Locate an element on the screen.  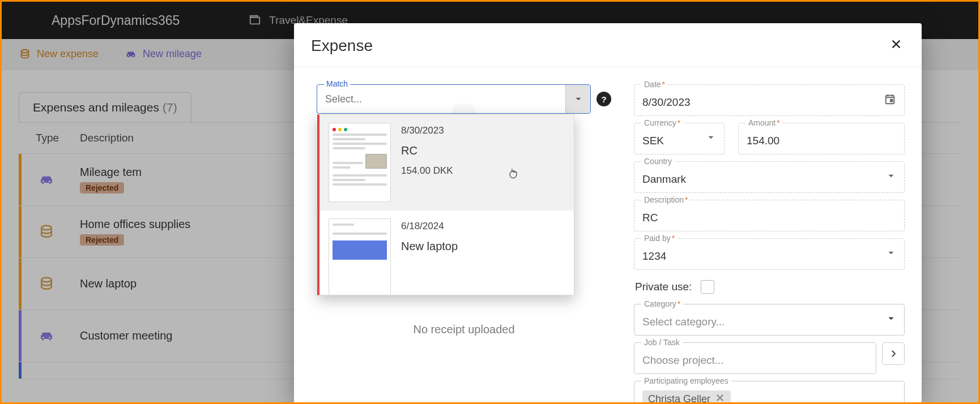
calendar-icon is located at coordinates (890, 99).